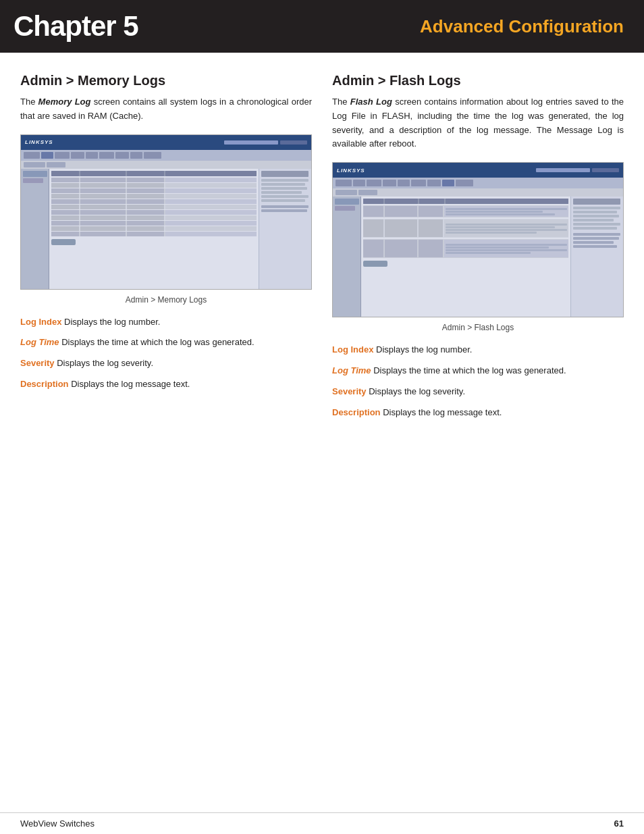  Describe the element at coordinates (322, 823) in the screenshot. I see `page-footer: WebView Switches 61` at that location.